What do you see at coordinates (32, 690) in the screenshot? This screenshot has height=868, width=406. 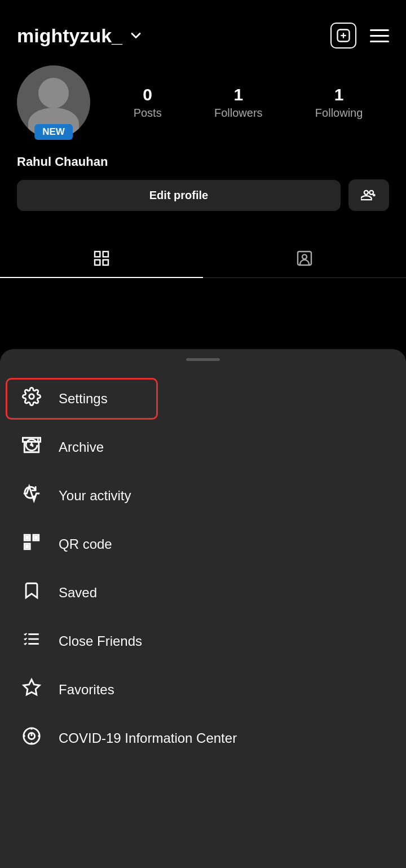 I see `star-icon` at bounding box center [32, 690].